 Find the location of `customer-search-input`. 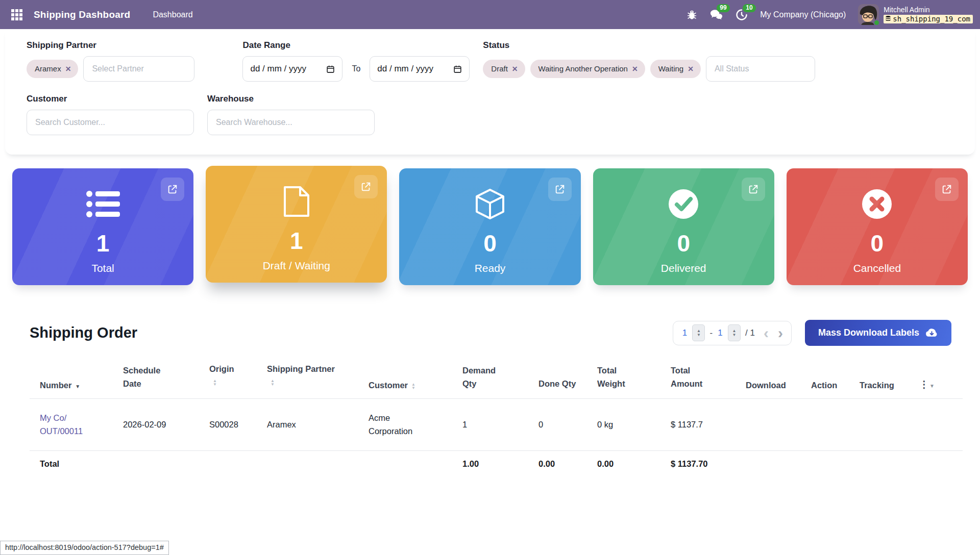

customer-search-input is located at coordinates (110, 122).